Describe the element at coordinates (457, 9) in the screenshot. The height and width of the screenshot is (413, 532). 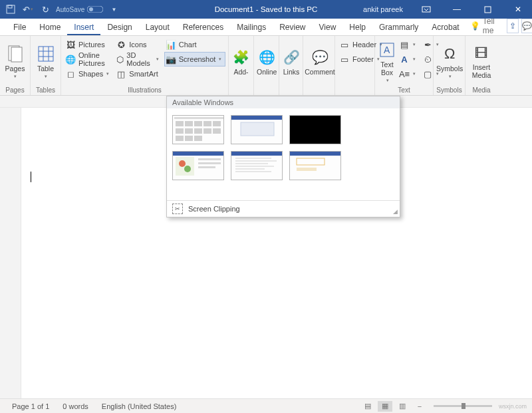
I see `minimize-button: ―` at that location.